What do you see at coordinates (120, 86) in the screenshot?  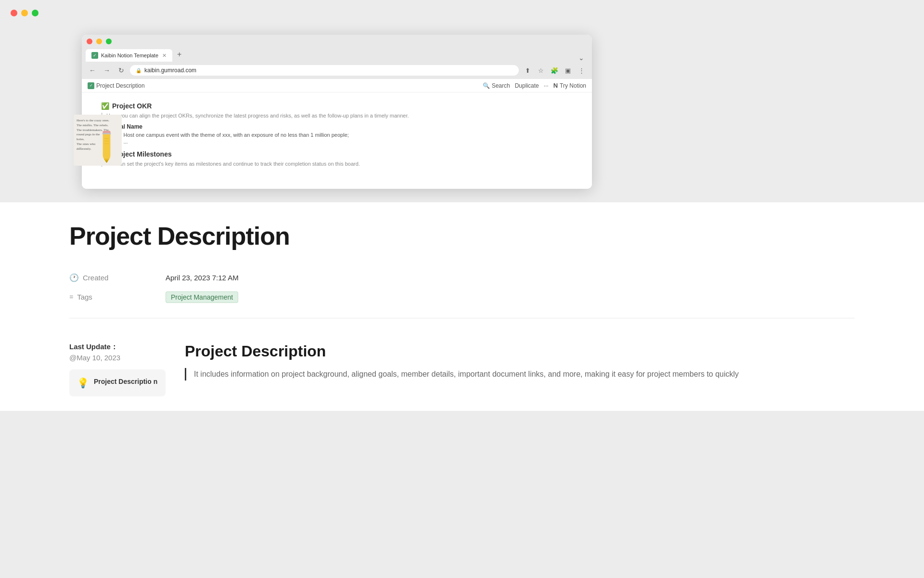 I see `breadcrumb-text: Project Description` at bounding box center [120, 86].